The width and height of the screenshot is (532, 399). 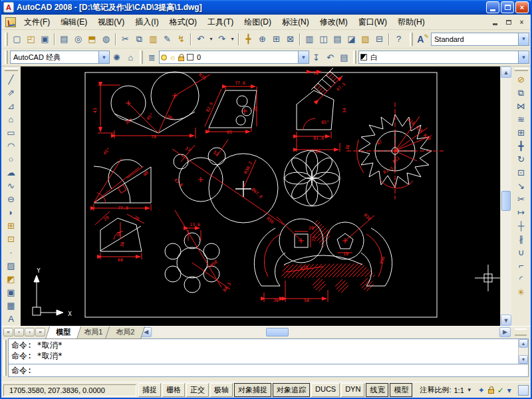 I want to click on workspace-combo: AutoCAD 经典 ▼, so click(x=60, y=57).